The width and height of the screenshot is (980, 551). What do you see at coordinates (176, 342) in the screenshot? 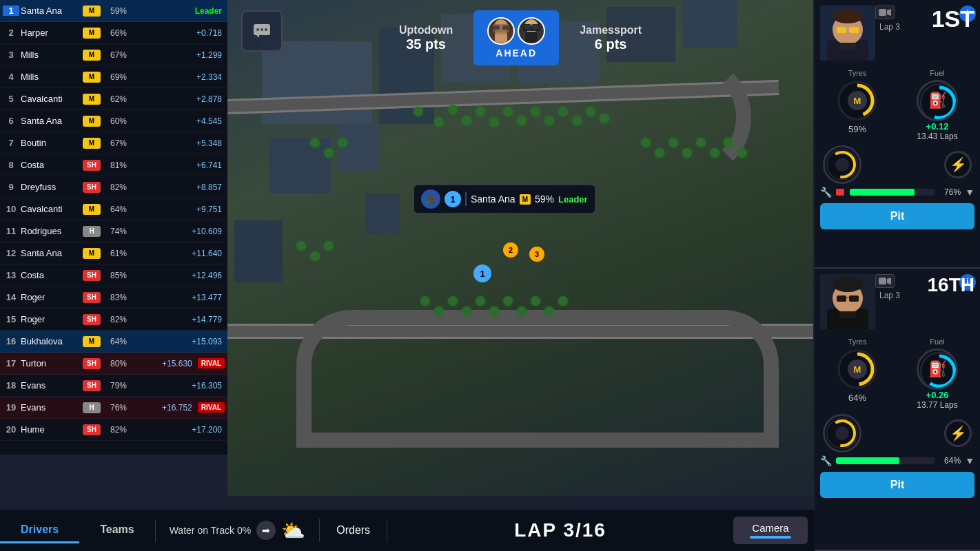
I see `gap-time: +15.093` at bounding box center [176, 342].